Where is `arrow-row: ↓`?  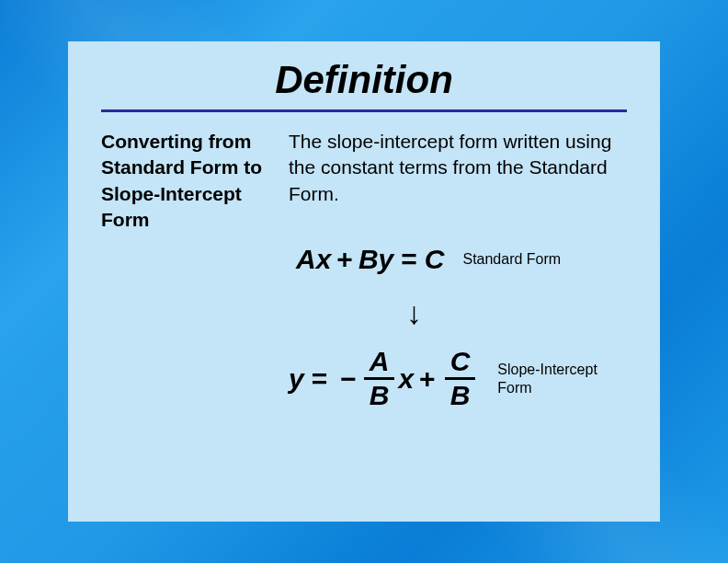
arrow-row: ↓ is located at coordinates (458, 313).